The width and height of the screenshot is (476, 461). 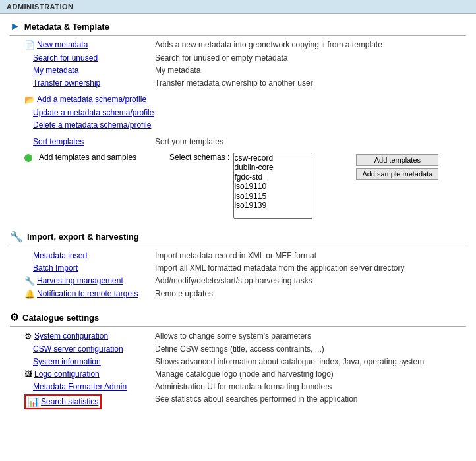 I want to click on search-stats-highlight: 📊 Search statistics, so click(x=63, y=402).